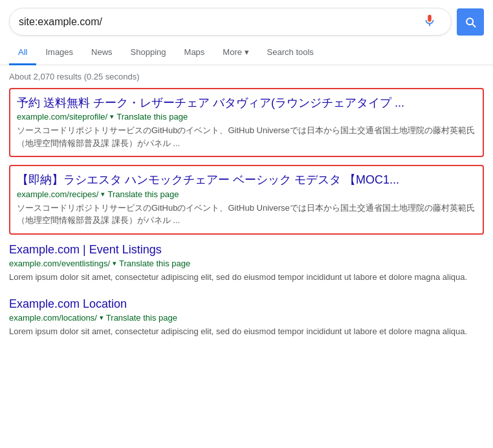 The image size is (493, 448). I want to click on result-url-4: example.com/locations/, so click(53, 318).